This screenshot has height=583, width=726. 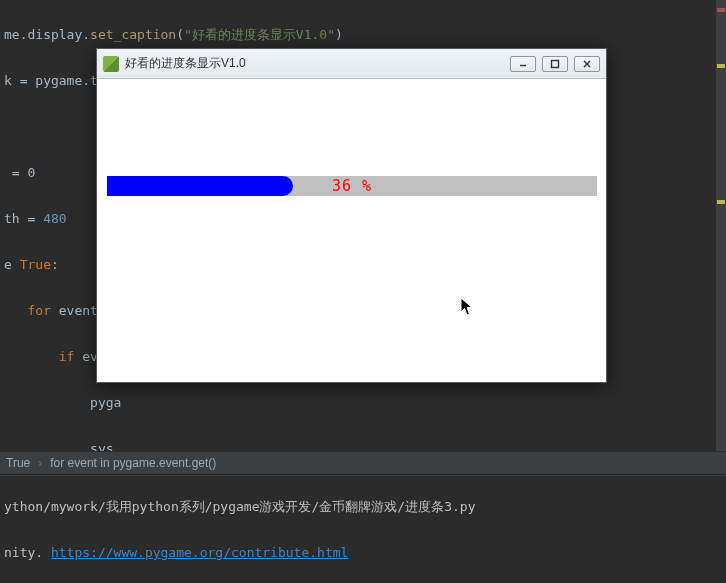 I want to click on titlebar: 好看的进度条显示V1.0, so click(x=352, y=64).